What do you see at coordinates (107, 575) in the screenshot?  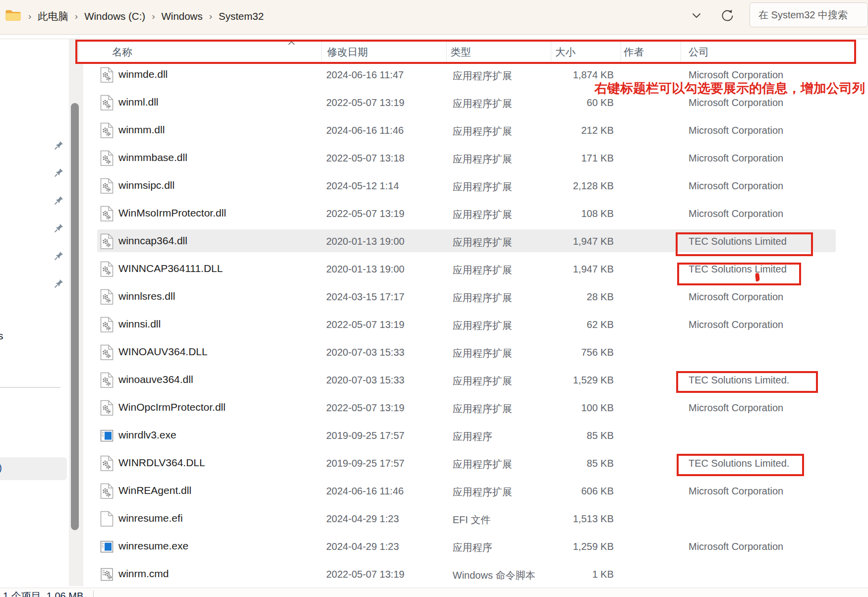 I see `script-file-icon` at bounding box center [107, 575].